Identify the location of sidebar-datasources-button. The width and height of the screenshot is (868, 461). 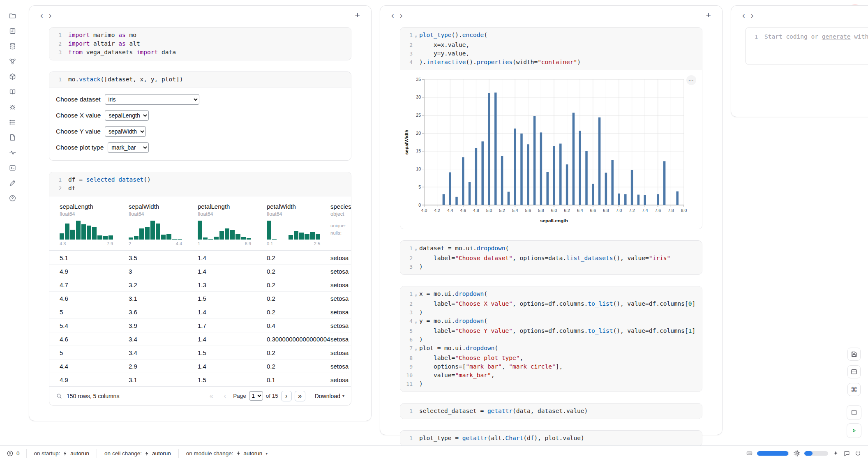
(12, 46).